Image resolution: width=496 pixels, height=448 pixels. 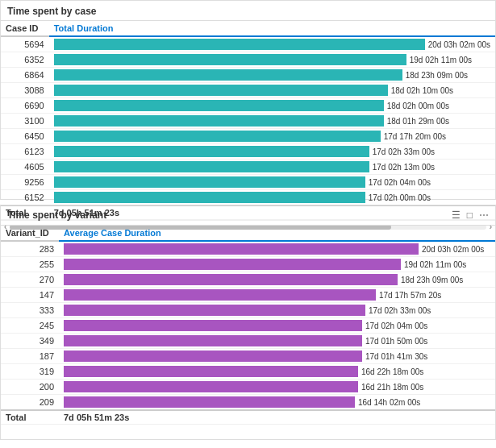 I want to click on case-duration-bar: 19d 02h 11m 00s, so click(x=273, y=60).